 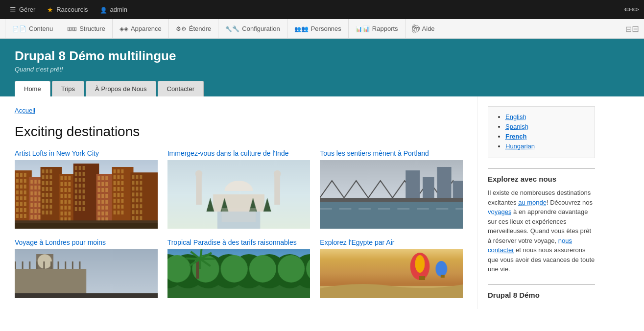 What do you see at coordinates (92, 28) in the screenshot?
I see `structure-label: Structure` at bounding box center [92, 28].